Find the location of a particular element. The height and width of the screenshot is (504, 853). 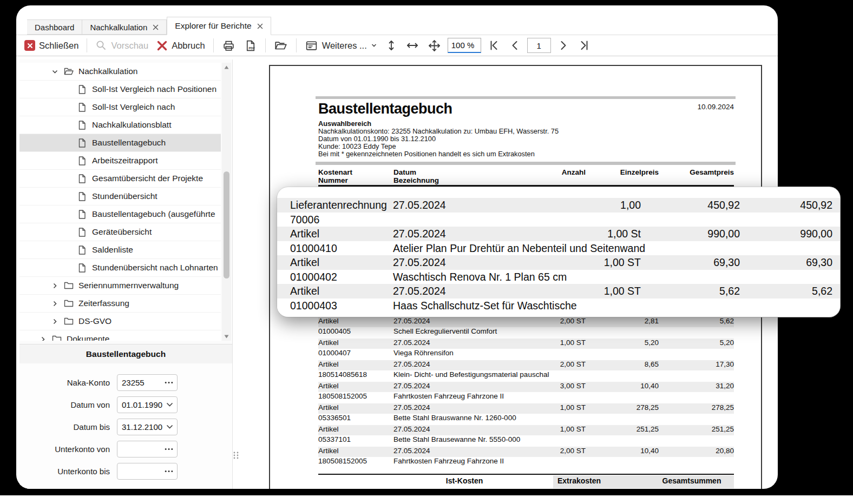

close-button: Schließen is located at coordinates (51, 45).